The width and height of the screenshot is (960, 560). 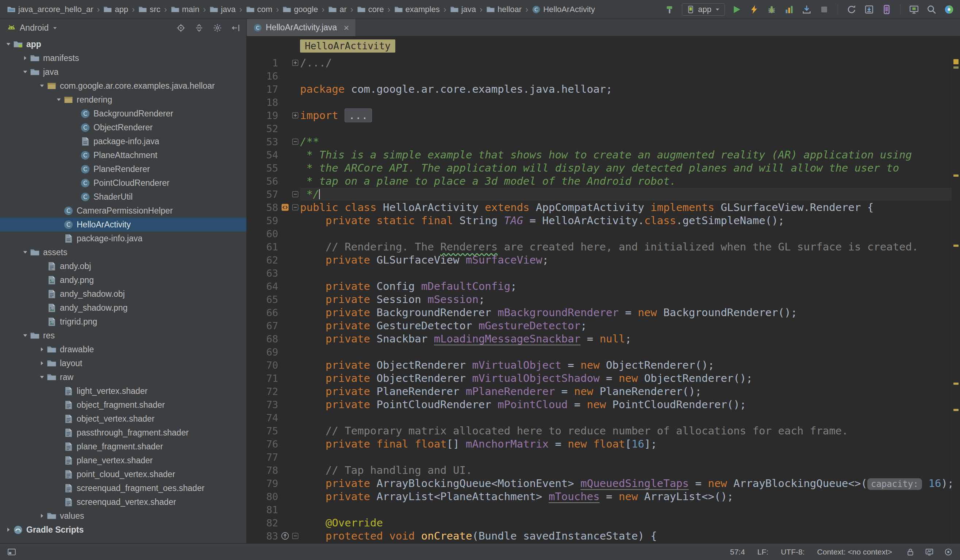 I want to click on related-gutter-icon, so click(x=285, y=207).